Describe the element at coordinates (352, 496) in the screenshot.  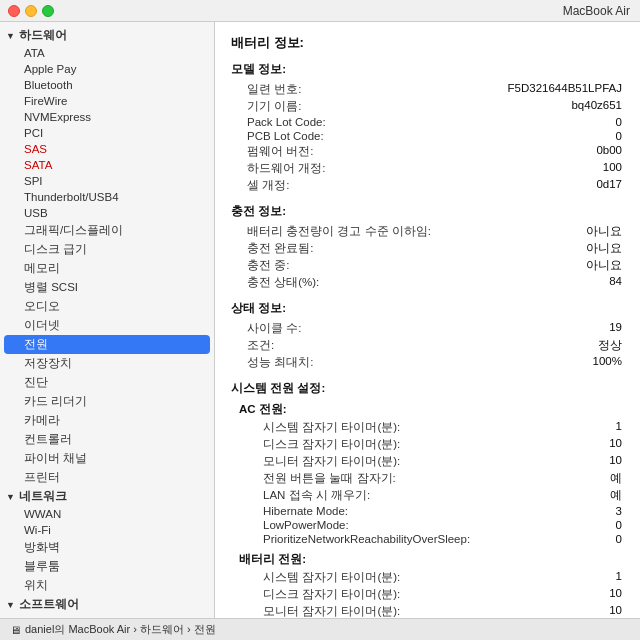
I see `field-label: LAN 접속 시 깨우기:` at that location.